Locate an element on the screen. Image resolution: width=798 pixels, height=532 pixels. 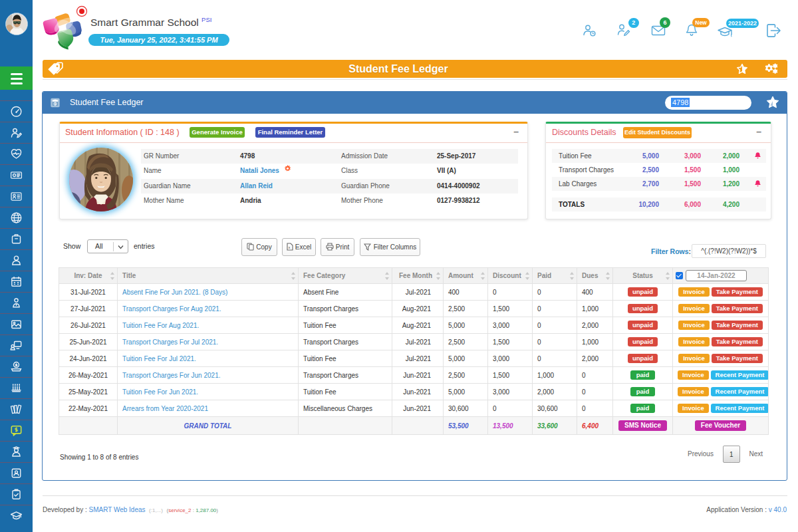
svg-text: x is located at coordinates (289, 247).